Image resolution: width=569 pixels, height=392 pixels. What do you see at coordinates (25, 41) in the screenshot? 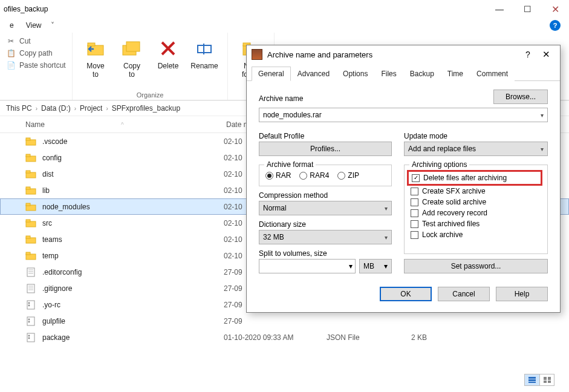
I see `label: Cut` at bounding box center [25, 41].